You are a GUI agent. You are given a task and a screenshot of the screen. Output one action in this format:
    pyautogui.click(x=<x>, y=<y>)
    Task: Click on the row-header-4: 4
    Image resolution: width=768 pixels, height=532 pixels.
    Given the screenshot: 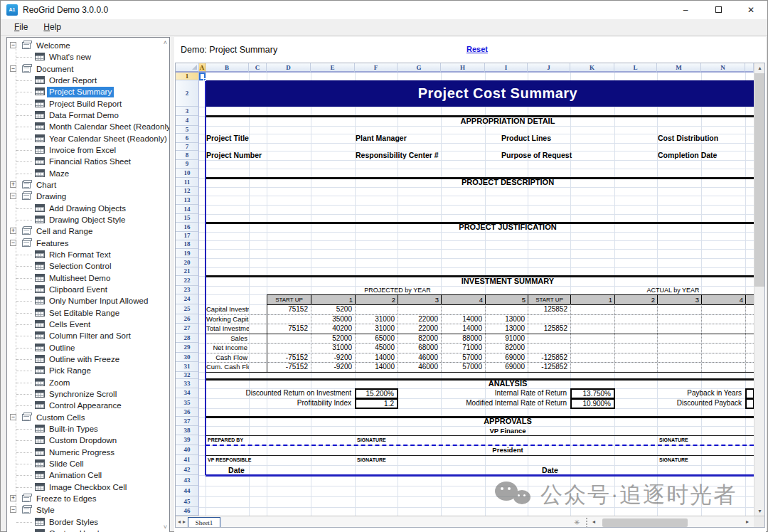 What is the action you would take?
    pyautogui.click(x=188, y=121)
    